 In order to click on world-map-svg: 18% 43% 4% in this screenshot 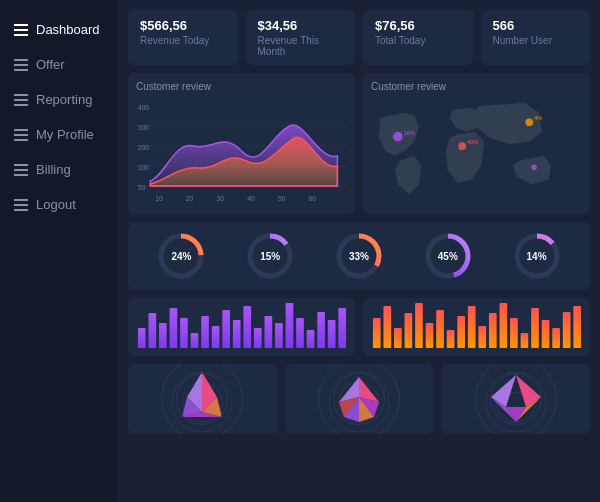, I will do `click(476, 151)`.